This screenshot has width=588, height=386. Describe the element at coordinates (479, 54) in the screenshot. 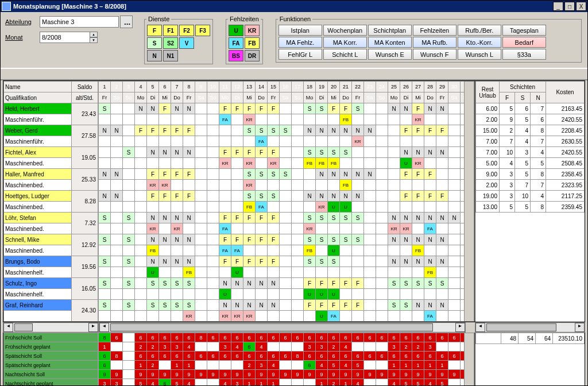

I see `func-wunschl: Wunsch L` at that location.